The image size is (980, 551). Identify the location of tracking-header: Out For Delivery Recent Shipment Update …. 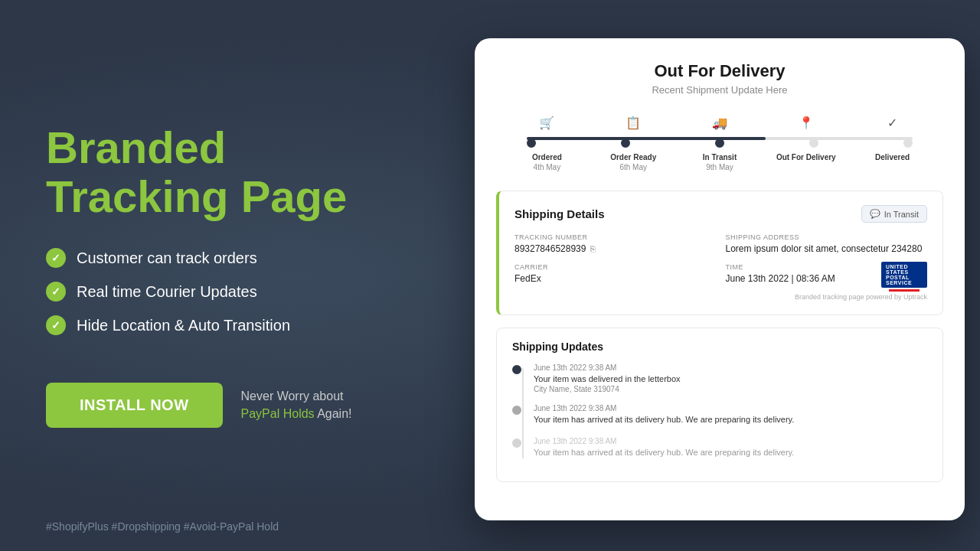
(720, 78).